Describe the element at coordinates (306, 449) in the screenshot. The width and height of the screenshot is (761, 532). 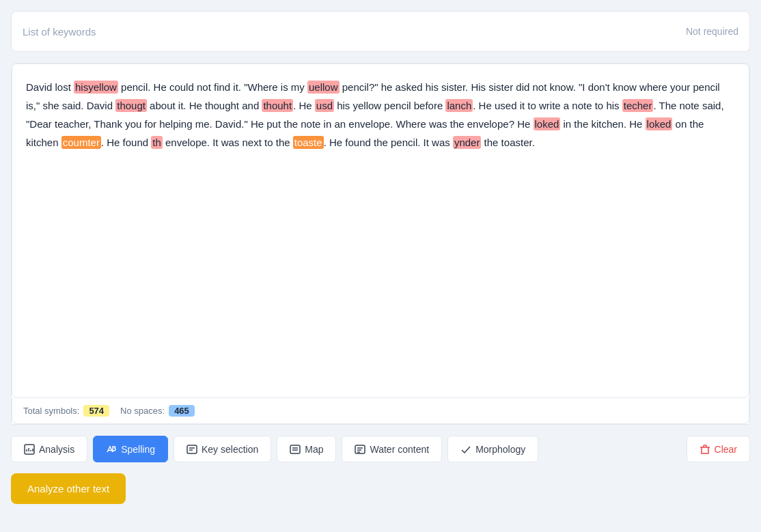
I see `map-button: Map` at that location.